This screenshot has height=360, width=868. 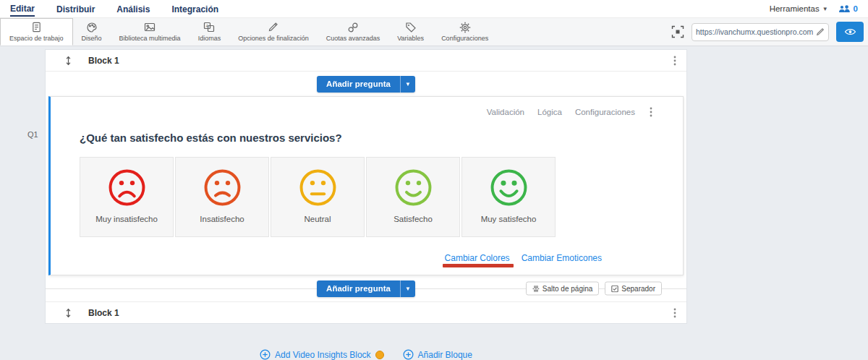 I want to click on nav-integracion: Integración, so click(x=195, y=9).